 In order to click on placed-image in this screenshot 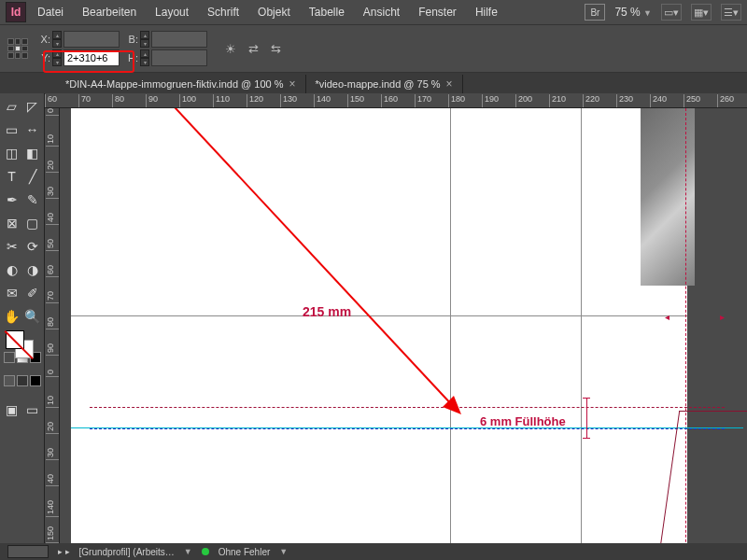, I will do `click(668, 197)`.